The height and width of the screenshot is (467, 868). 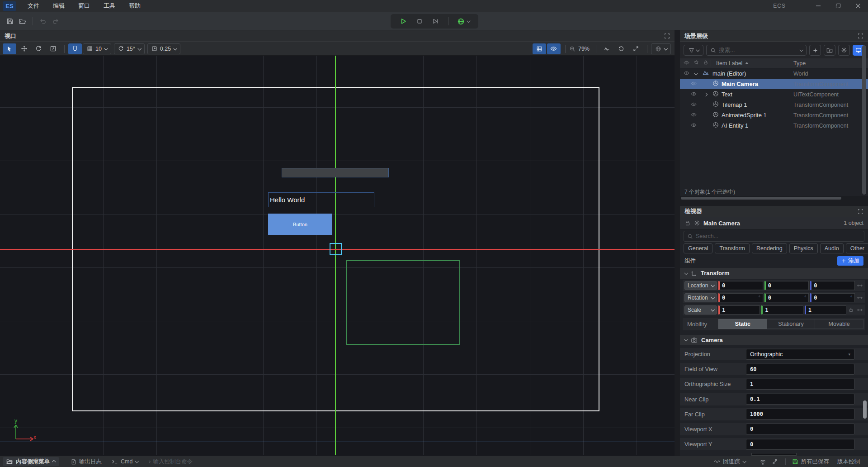 I want to click on ortho-size-input: 1, so click(x=800, y=384).